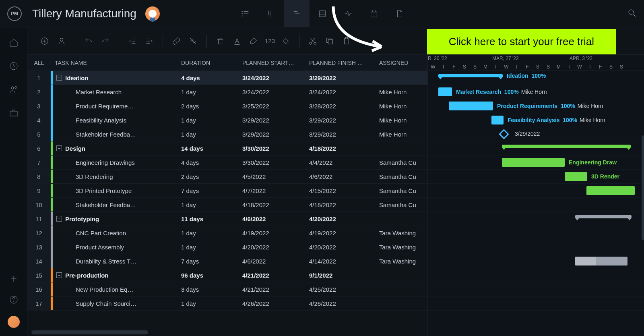 The image size is (644, 336). I want to click on row-index: 9, so click(39, 191).